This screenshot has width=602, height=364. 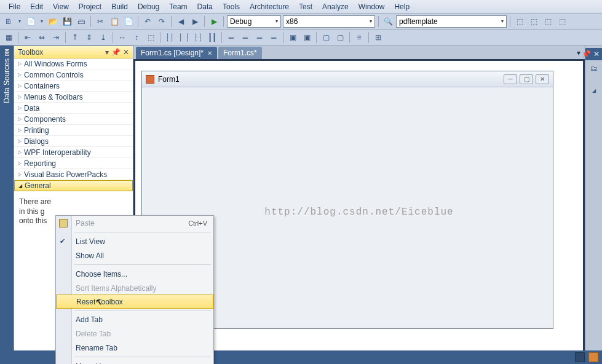 What do you see at coordinates (135, 320) in the screenshot?
I see `ctx-add-tab: Add Tab` at bounding box center [135, 320].